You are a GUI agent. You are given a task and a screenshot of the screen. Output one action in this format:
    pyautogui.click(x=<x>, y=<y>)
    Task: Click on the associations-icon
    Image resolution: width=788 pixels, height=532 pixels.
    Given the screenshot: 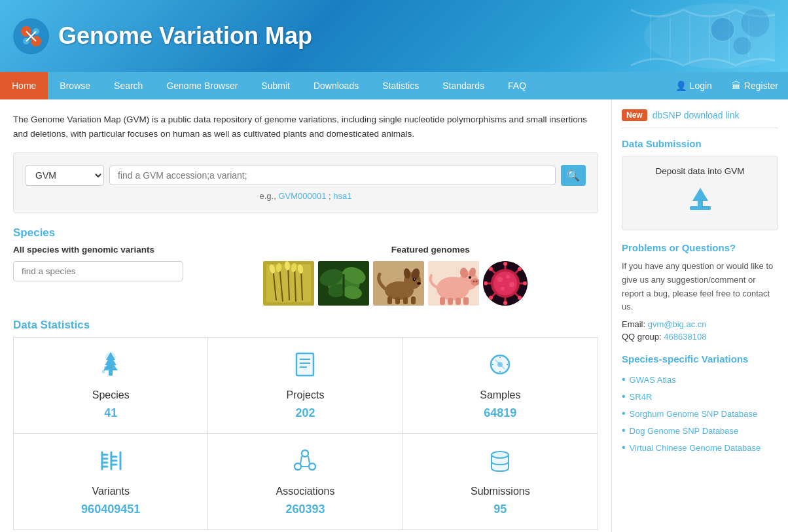 What is the action you would take?
    pyautogui.click(x=305, y=463)
    